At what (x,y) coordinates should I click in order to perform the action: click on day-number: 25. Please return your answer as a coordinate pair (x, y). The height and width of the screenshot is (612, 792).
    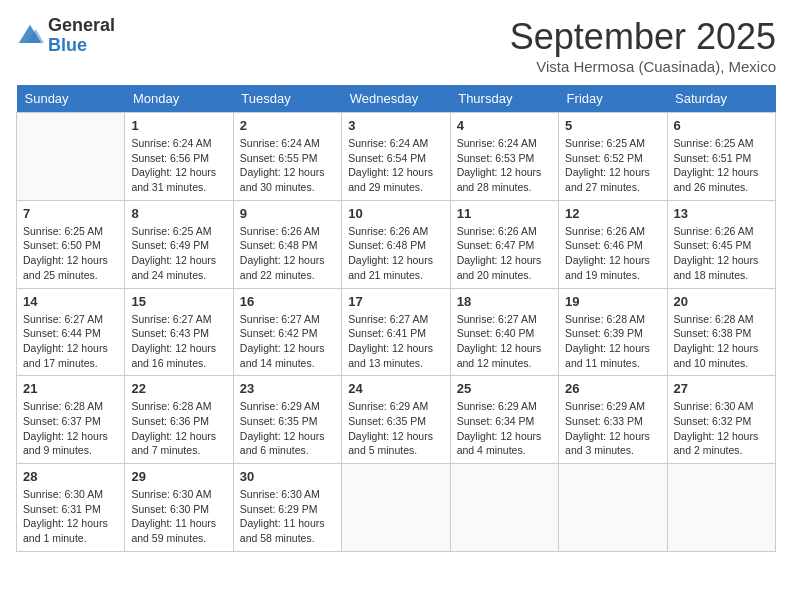
    Looking at the image, I should click on (504, 388).